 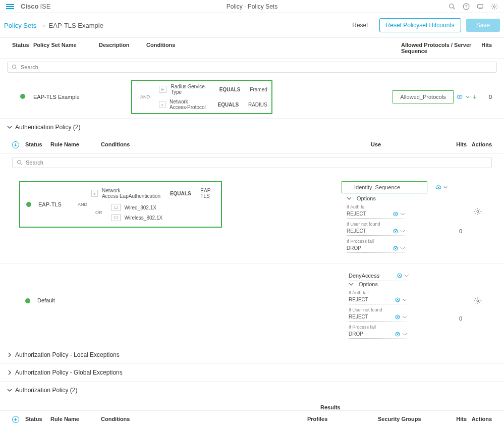 What do you see at coordinates (35, 6) in the screenshot?
I see `brand-logo: CiscoISE` at bounding box center [35, 6].